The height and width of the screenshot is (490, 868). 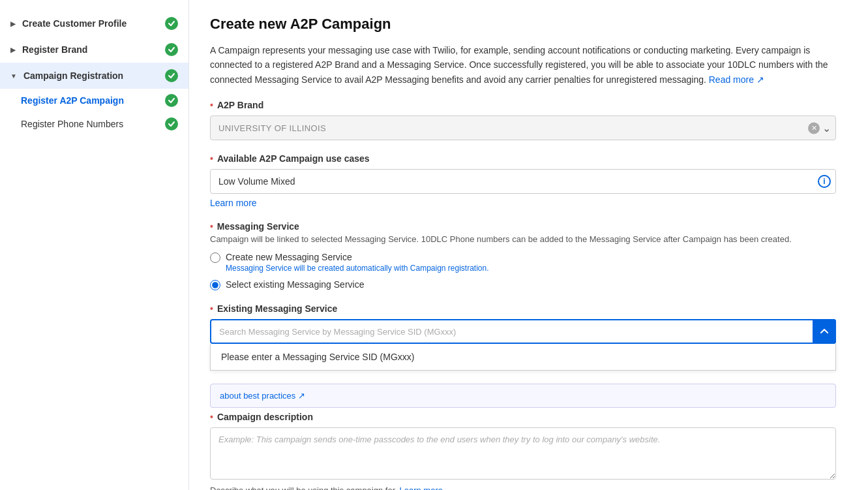 What do you see at coordinates (523, 128) in the screenshot?
I see `brand-select-wrapper: ✕ ⌄` at bounding box center [523, 128].